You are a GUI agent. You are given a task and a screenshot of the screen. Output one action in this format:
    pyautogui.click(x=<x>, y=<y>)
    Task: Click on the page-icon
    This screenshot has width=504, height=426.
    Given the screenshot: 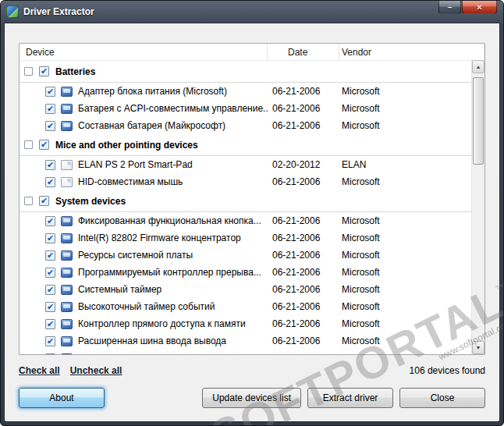 What is the action you would take?
    pyautogui.click(x=67, y=165)
    